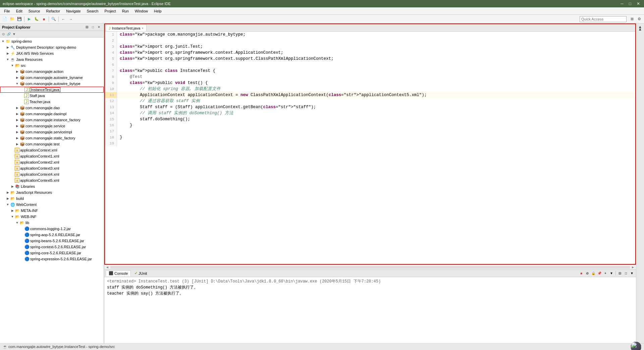 This screenshot has height=350, width=644. Describe the element at coordinates (52, 192) in the screenshot. I see `tree-item-jsresources: ▶📂JavaScript Resources` at that location.